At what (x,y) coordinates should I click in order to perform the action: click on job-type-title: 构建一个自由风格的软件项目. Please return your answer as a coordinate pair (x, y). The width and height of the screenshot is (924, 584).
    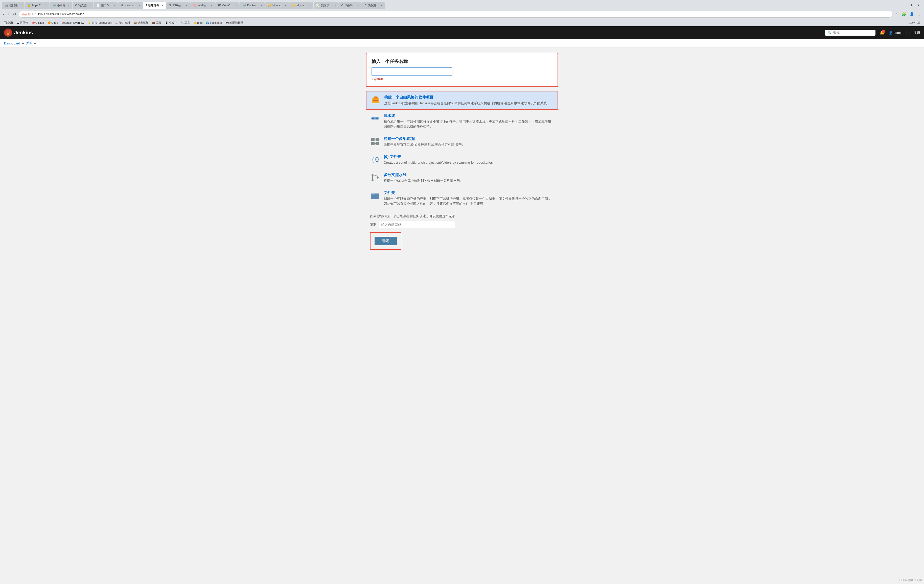
    Looking at the image, I should click on (469, 97).